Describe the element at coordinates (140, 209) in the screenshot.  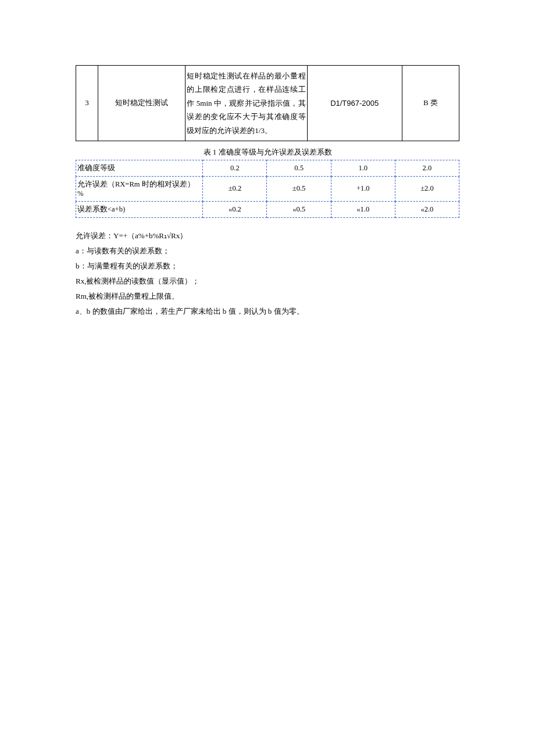
I see `row-label: 误差系数<a+b)` at that location.